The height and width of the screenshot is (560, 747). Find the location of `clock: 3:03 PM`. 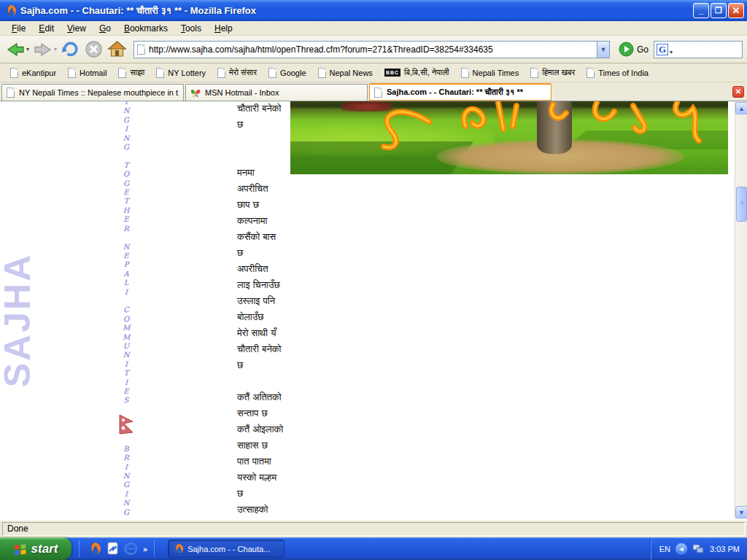

clock: 3:03 PM is located at coordinates (725, 549).